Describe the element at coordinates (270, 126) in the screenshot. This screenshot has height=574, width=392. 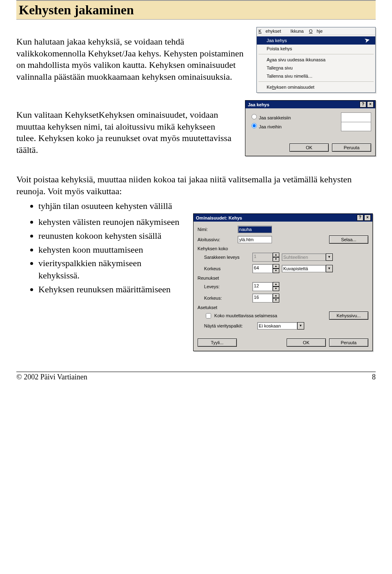
I see `radio-jaa-riveihin: Jaa riveihin` at that location.